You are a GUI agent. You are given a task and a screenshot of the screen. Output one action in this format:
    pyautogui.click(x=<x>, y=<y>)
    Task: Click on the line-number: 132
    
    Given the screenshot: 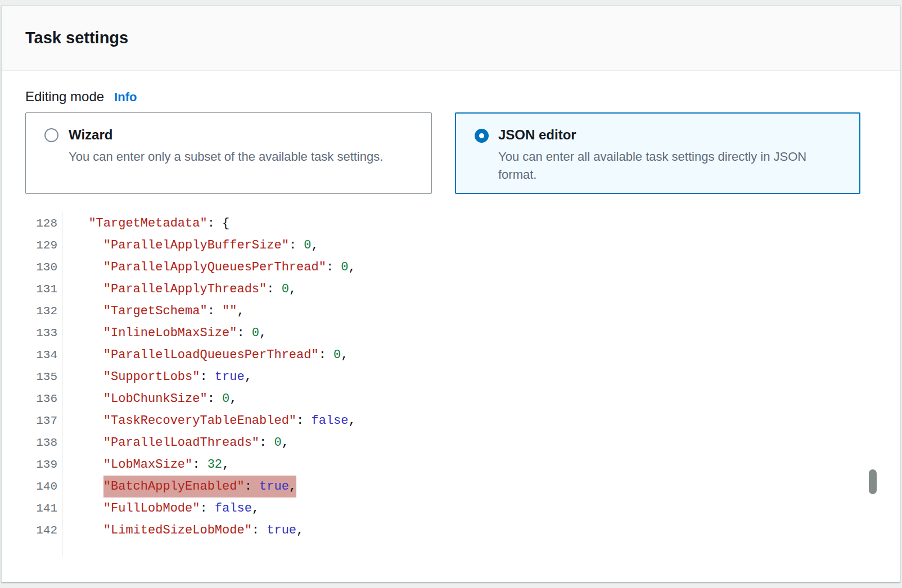 What is the action you would take?
    pyautogui.click(x=44, y=311)
    